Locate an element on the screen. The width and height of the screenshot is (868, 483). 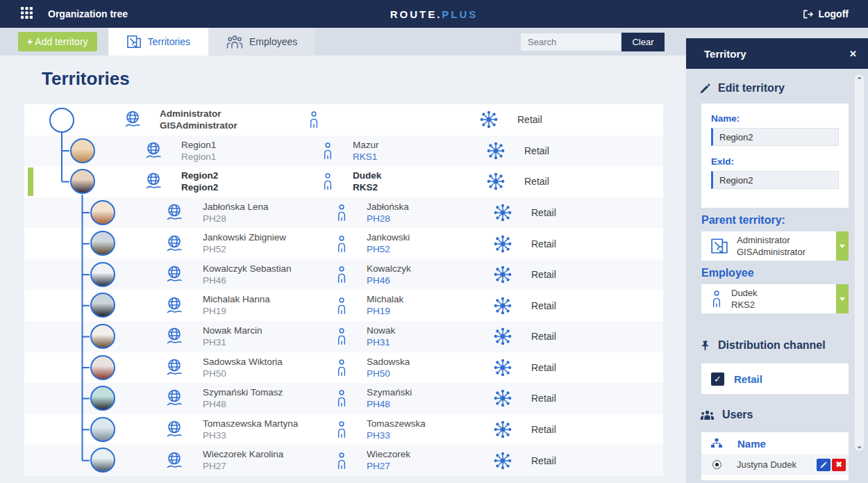
people-icon is located at coordinates (235, 42).